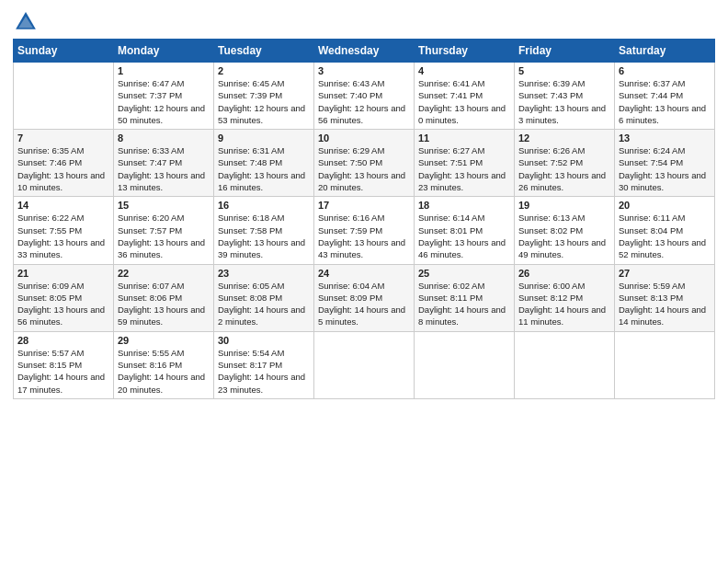  I want to click on sunrise-text: Sunrise: 6:26 AM, so click(552, 151).